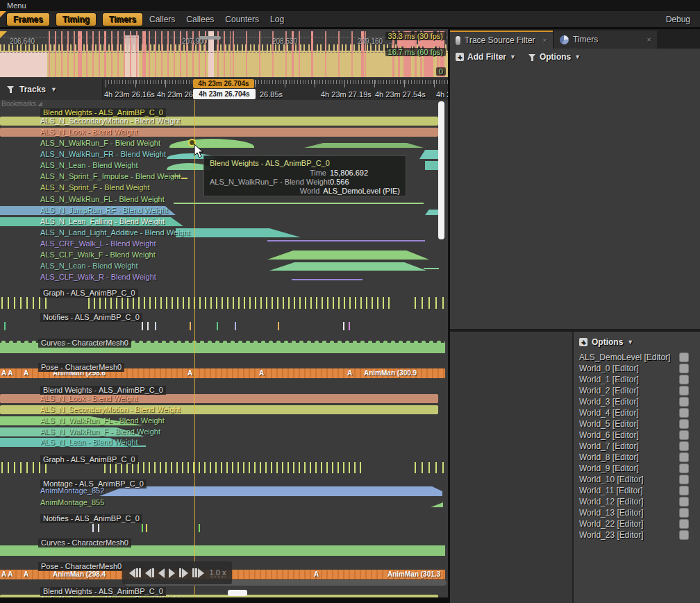 This screenshot has height=603, width=700. Describe the element at coordinates (554, 57) in the screenshot. I see `filter-options-button: Options ▼` at that location.